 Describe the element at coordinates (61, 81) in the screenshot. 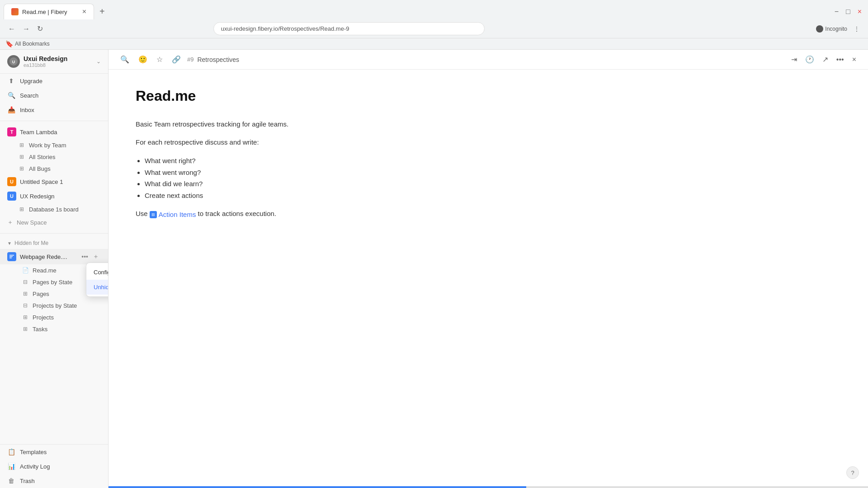

I see `upgrade-label: Upgrade` at that location.